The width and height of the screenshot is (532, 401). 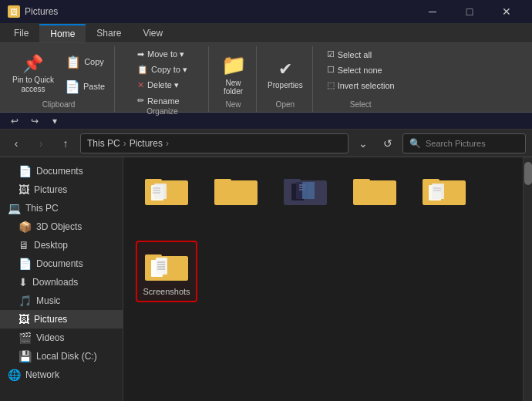 What do you see at coordinates (163, 85) in the screenshot?
I see `delete-label: Delete ▾` at bounding box center [163, 85].